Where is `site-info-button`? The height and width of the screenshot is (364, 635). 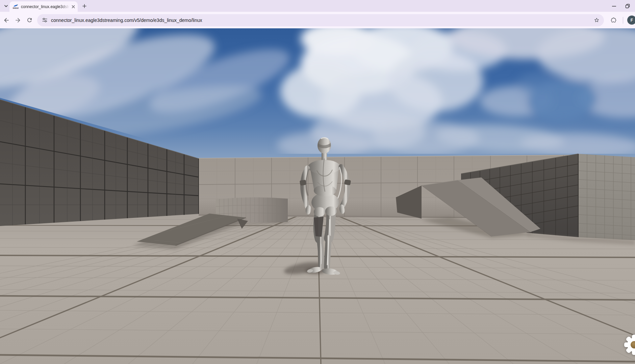 site-info-button is located at coordinates (45, 20).